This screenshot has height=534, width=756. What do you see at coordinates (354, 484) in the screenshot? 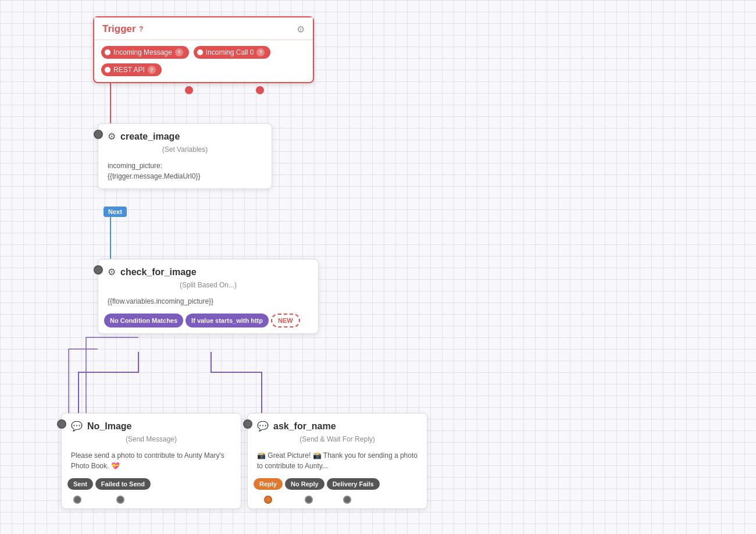
I see `delivery-fails-button: Delivery Fails` at bounding box center [354, 484].